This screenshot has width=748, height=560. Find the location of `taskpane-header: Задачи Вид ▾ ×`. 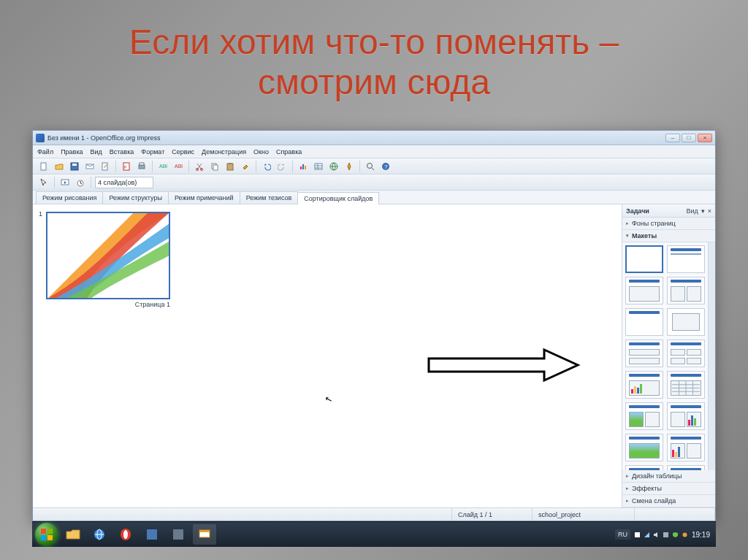

taskpane-header: Задачи Вид ▾ × is located at coordinates (669, 211).